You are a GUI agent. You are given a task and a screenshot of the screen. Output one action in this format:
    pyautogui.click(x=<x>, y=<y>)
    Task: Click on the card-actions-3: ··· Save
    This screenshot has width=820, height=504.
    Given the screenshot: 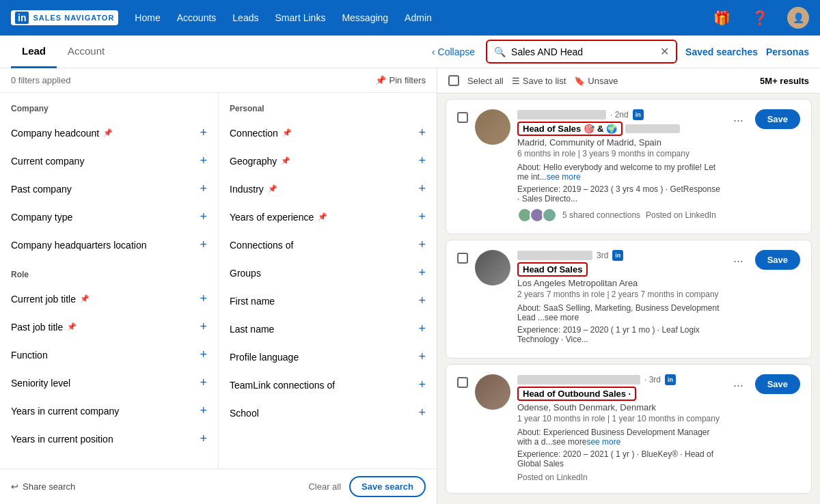 What is the action you would take?
    pyautogui.click(x=764, y=385)
    